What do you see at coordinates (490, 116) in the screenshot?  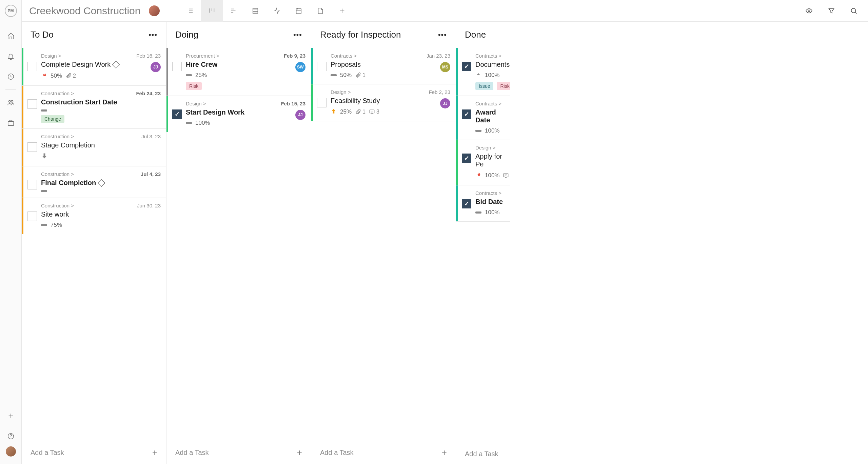 I see `task-title: Award Date` at bounding box center [490, 116].